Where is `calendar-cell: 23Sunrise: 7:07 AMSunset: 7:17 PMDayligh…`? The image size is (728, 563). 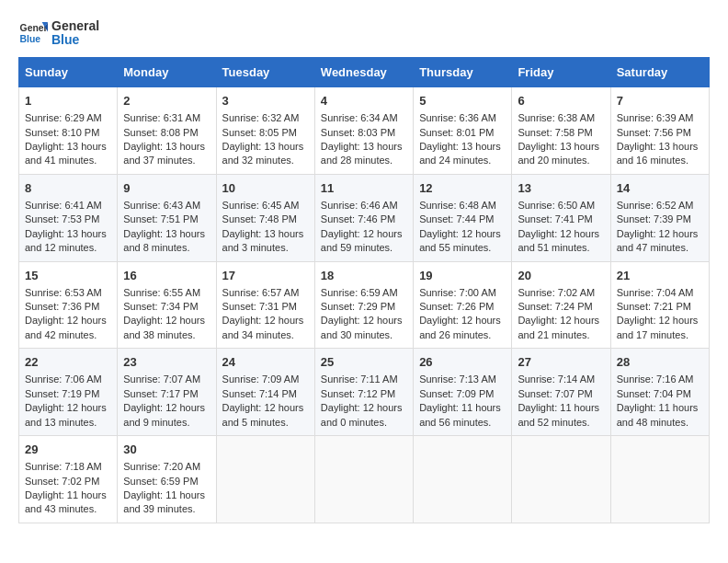
calendar-cell: 23Sunrise: 7:07 AMSunset: 7:17 PMDayligh… is located at coordinates (167, 392).